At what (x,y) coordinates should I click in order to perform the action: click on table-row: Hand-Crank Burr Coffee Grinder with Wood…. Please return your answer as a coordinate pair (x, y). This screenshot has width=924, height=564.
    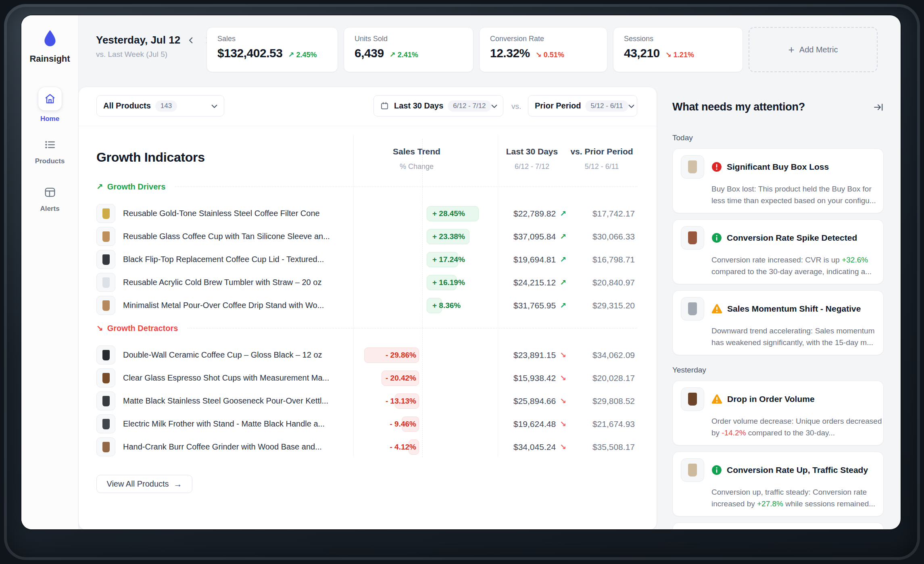
    Looking at the image, I should click on (367, 447).